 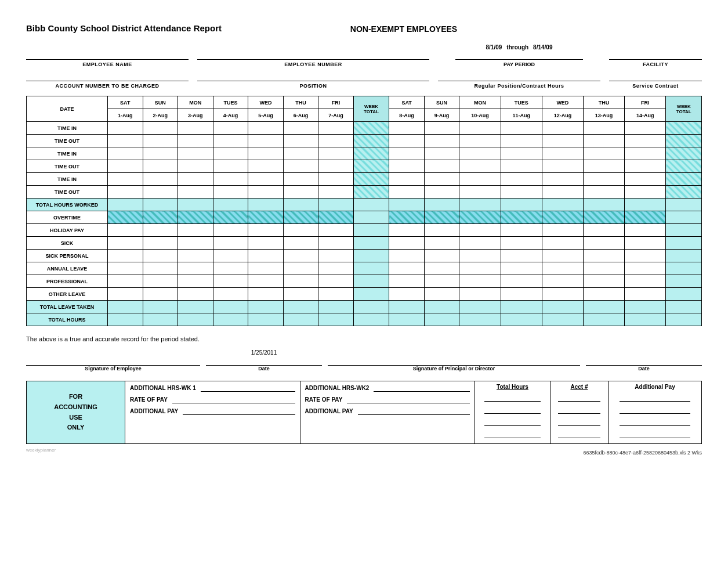 I want to click on sun2-date: 9-Aug, so click(x=442, y=116).